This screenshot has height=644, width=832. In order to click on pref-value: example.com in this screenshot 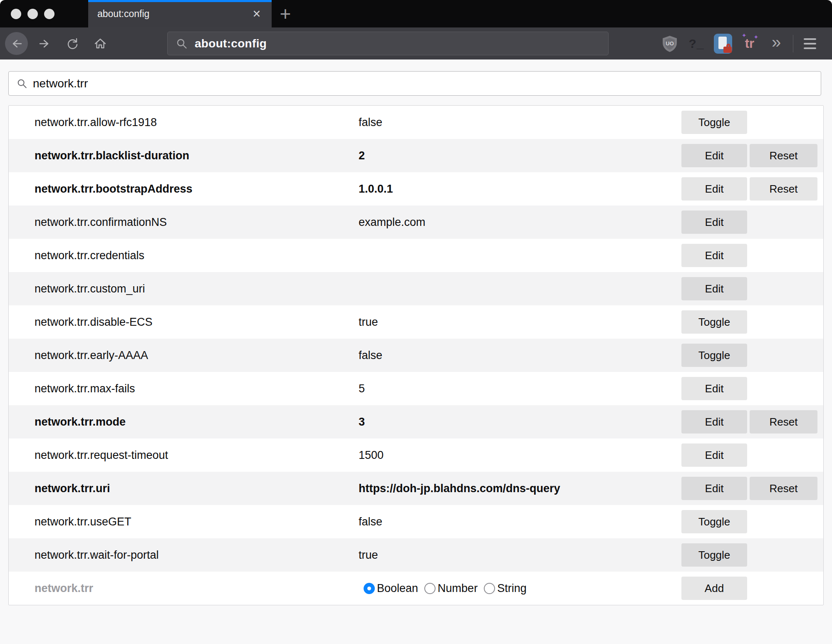, I will do `click(520, 222)`.